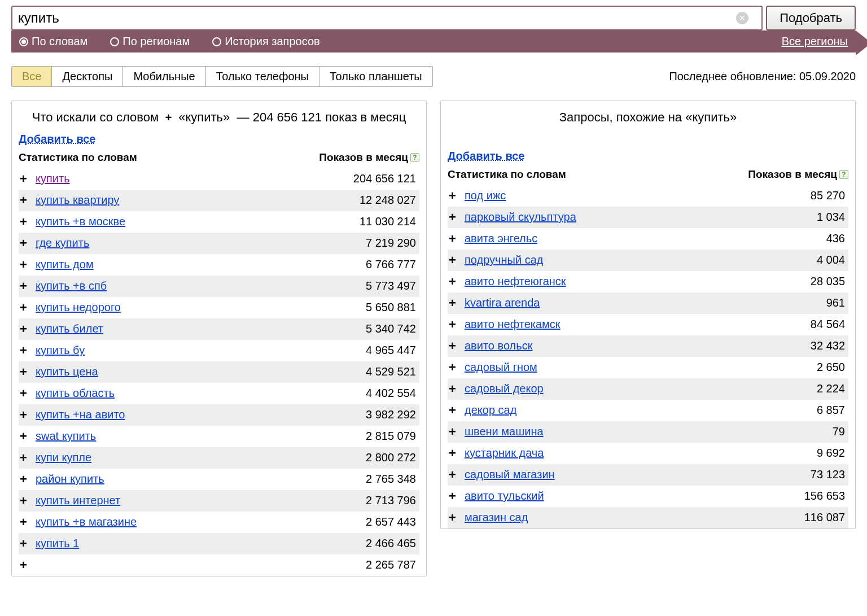 The width and height of the screenshot is (867, 616). Describe the element at coordinates (53, 42) in the screenshot. I see `filter-by-words: По словам` at that location.